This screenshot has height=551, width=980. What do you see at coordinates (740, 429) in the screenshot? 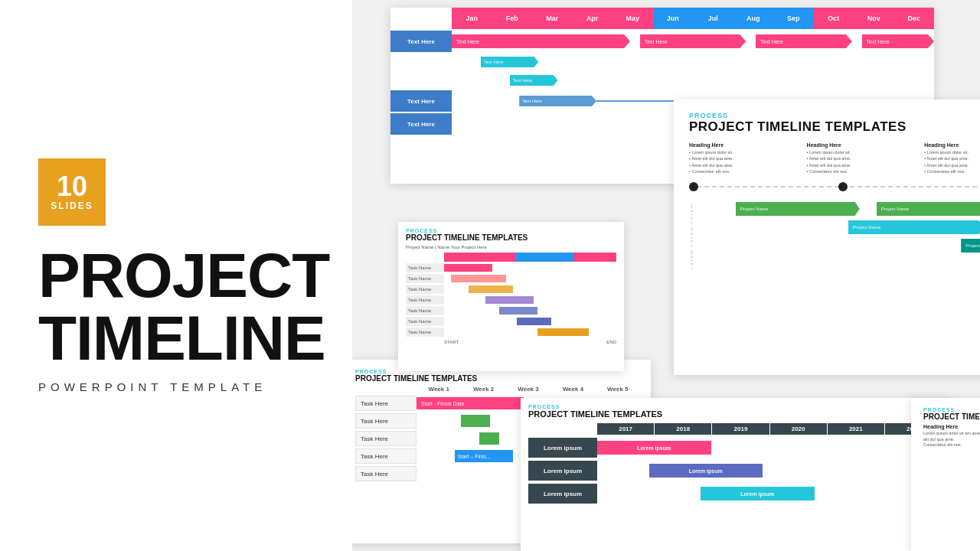
I see `year-2019: 2019` at bounding box center [740, 429].